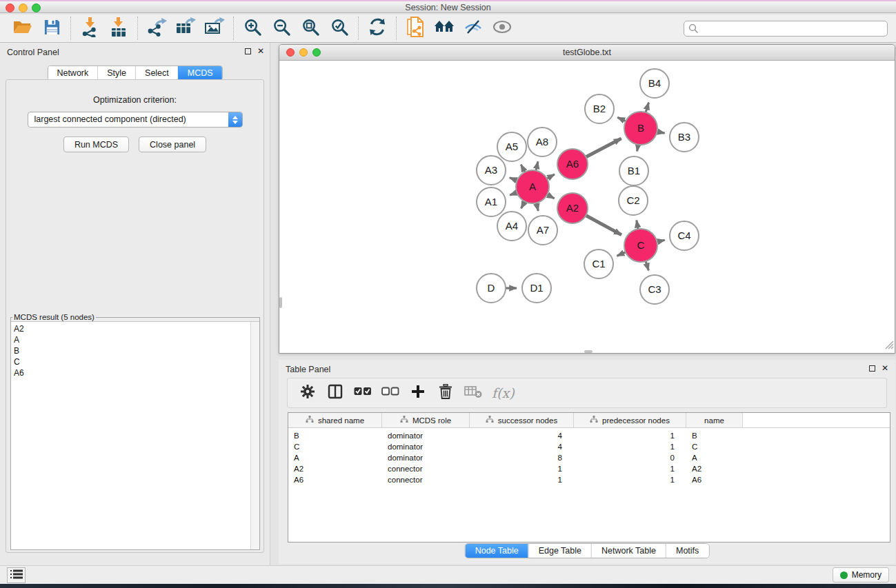  I want to click on zoom-out-button, so click(281, 28).